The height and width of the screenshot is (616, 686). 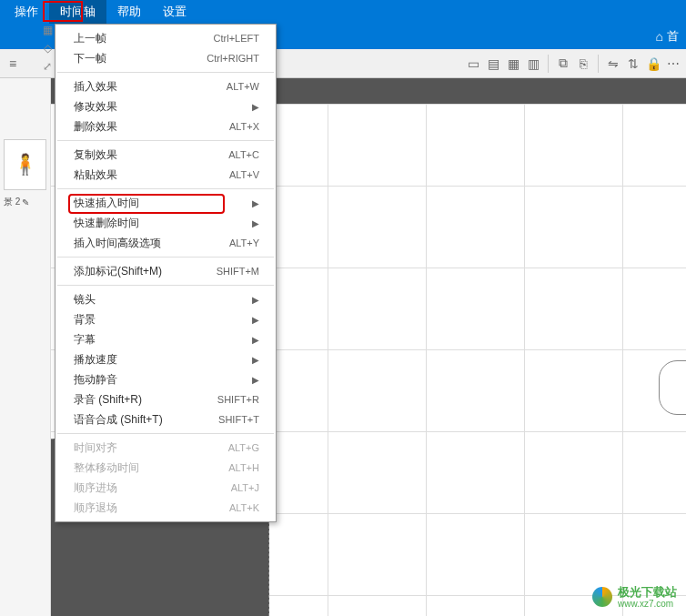 I want to click on shortcut-label: SHIFT+R, so click(x=238, y=399).